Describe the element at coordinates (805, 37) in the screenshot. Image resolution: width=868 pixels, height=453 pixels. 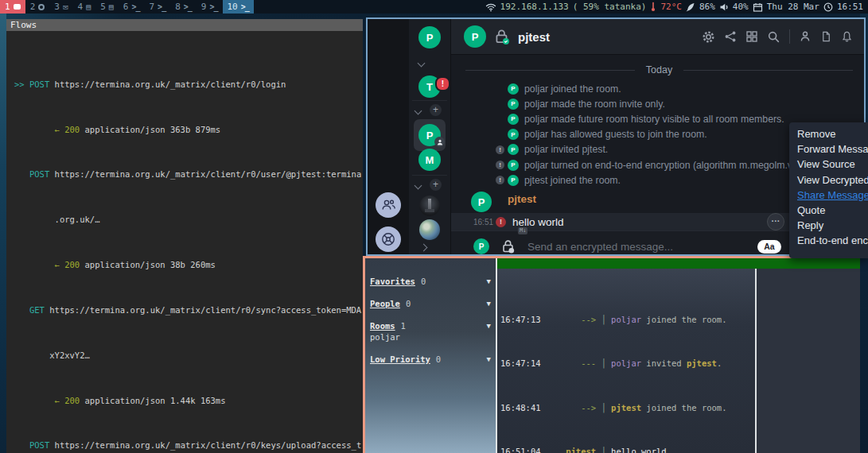
I see `member-list-icon` at that location.